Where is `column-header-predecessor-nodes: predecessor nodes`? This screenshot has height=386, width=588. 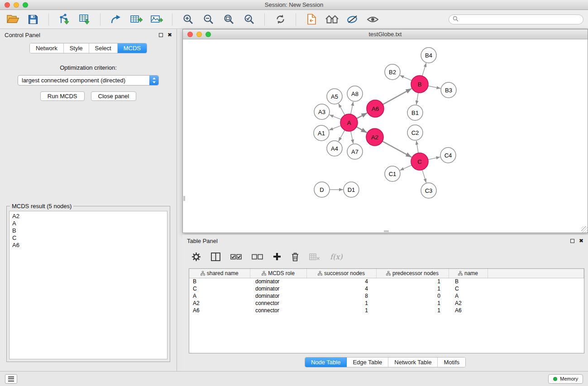 column-header-predecessor-nodes: predecessor nodes is located at coordinates (412, 273).